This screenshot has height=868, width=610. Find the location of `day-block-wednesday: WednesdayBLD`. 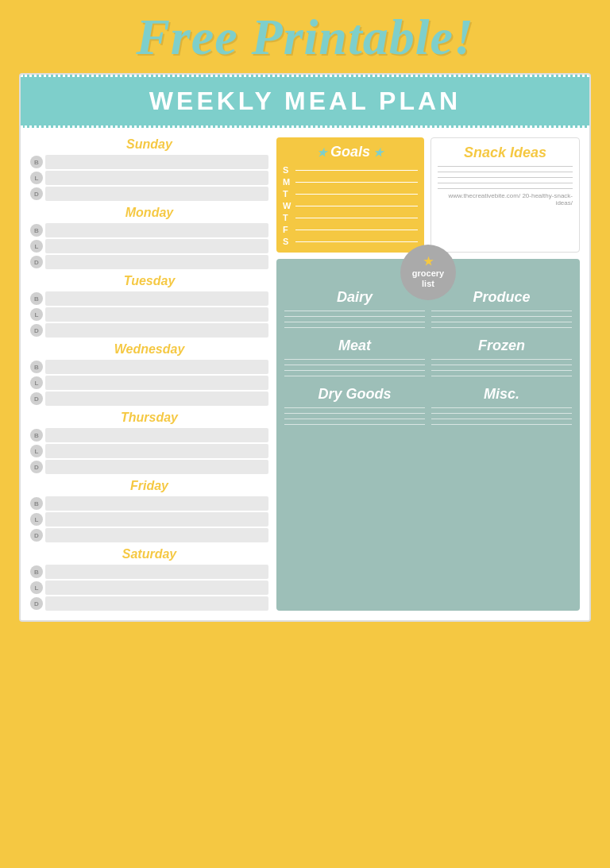

day-block-wednesday: WednesdayBLD is located at coordinates (149, 374).